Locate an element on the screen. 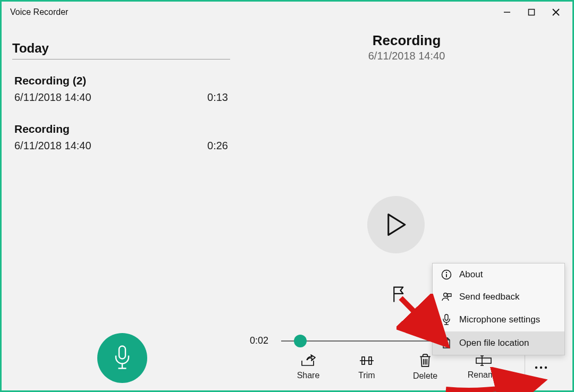 The width and height of the screenshot is (574, 392). menu-about-label: About is located at coordinates (471, 275).